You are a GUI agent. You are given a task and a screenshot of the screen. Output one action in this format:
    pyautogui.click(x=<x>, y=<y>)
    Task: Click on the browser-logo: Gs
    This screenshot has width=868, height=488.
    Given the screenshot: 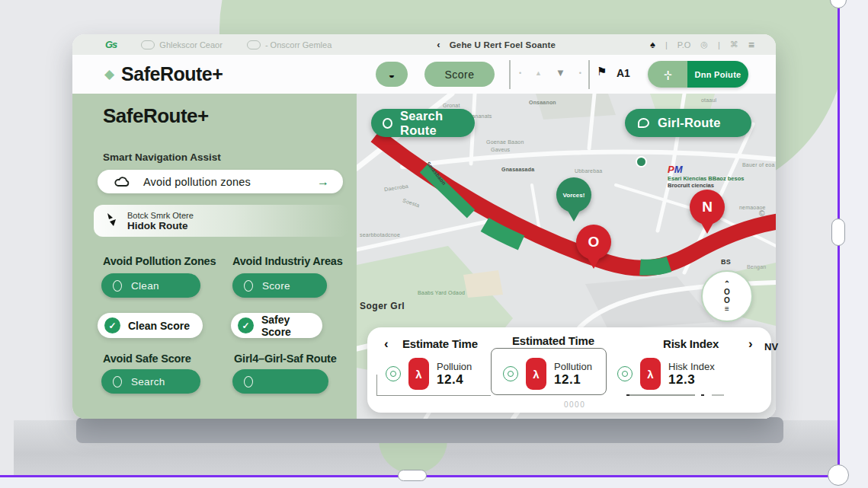 What is the action you would take?
    pyautogui.click(x=111, y=44)
    